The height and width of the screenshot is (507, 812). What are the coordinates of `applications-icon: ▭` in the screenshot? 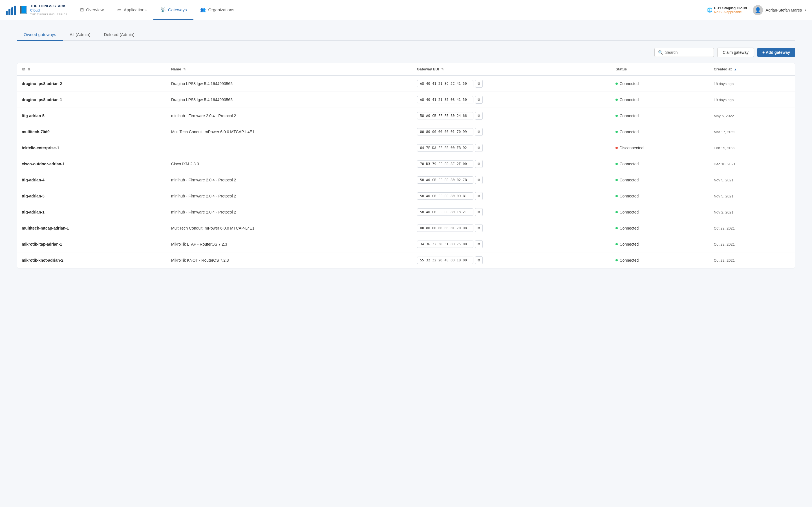 It's located at (119, 10).